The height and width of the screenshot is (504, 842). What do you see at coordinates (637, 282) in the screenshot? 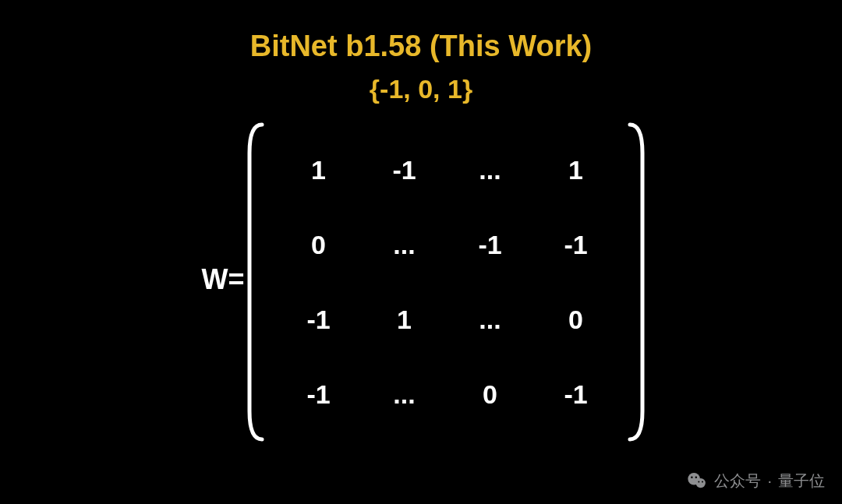
I see `right-bracket-icon` at bounding box center [637, 282].